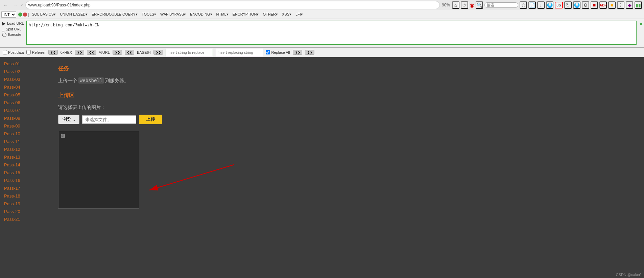  Describe the element at coordinates (24, 64) in the screenshot. I see `sidebar-item-pass01: Pass-01` at that location.